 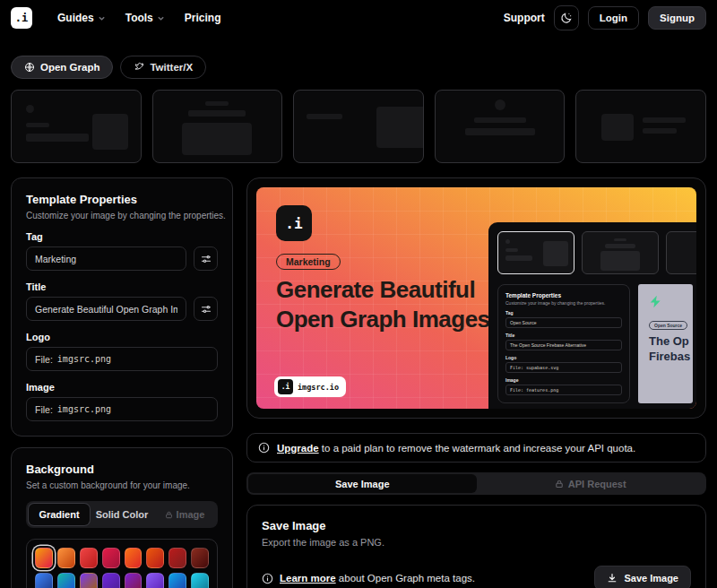 What do you see at coordinates (656, 301) in the screenshot?
I see `supabase-bolt-icon` at bounding box center [656, 301].